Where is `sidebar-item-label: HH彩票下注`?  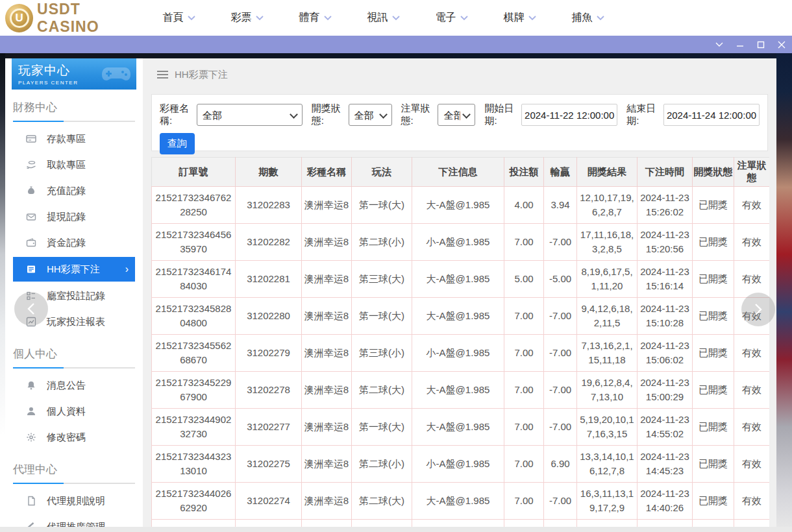
sidebar-item-label: HH彩票下注 is located at coordinates (73, 270).